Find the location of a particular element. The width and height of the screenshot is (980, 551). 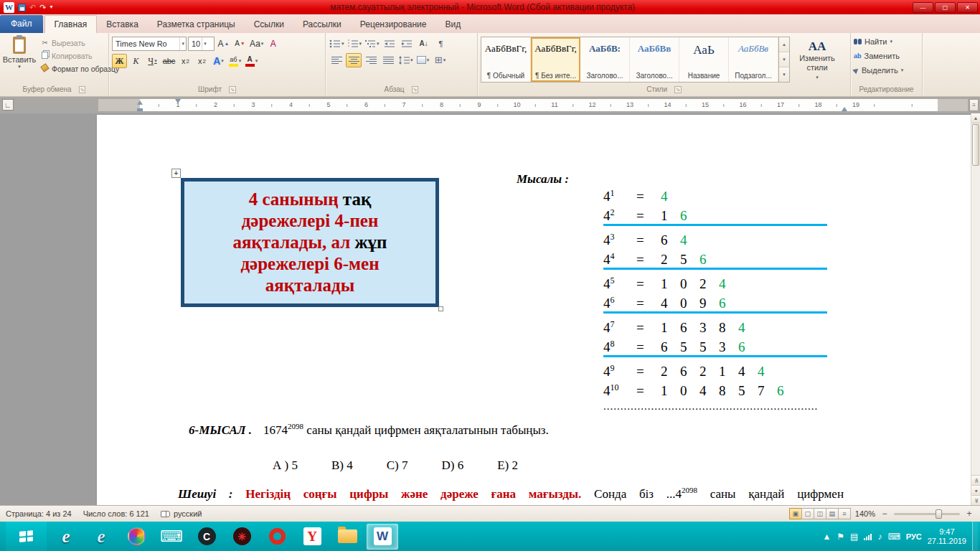

paste-button: Вставить ▾ is located at coordinates (19, 60).